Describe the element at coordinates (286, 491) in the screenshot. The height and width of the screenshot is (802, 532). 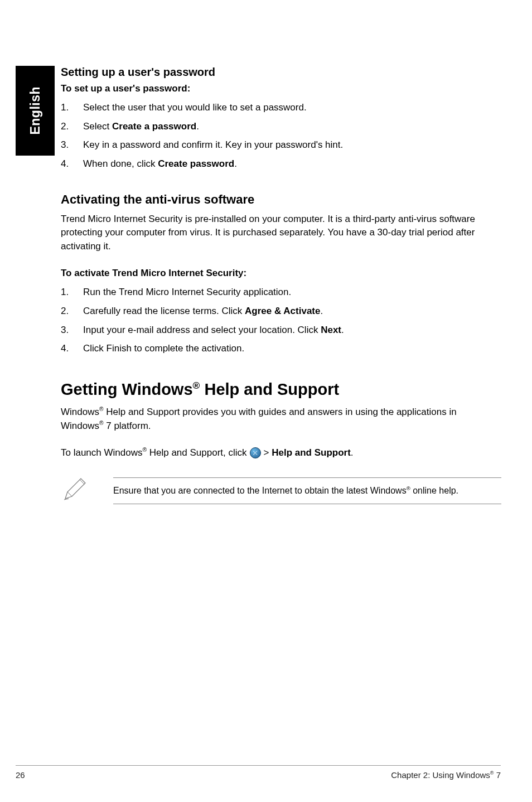
I see `note-text: Ensure that you are connected to the Int…` at that location.